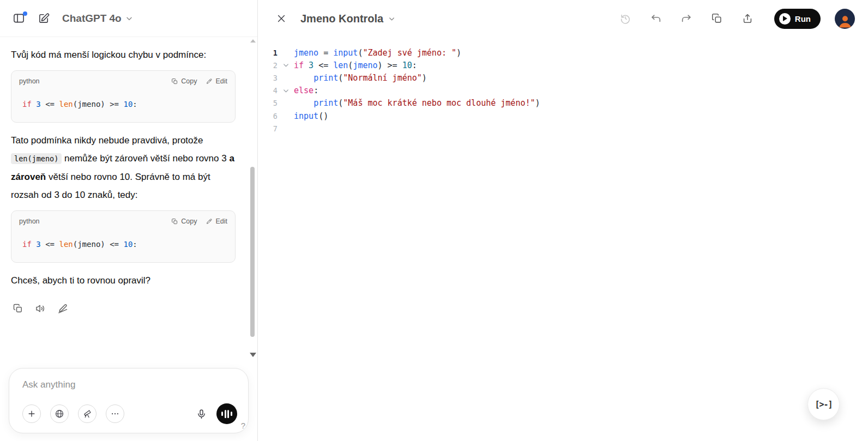 This screenshot has height=441, width=868. I want to click on code-content: if 3 <= len(jmeno) >= 10:, so click(123, 106).